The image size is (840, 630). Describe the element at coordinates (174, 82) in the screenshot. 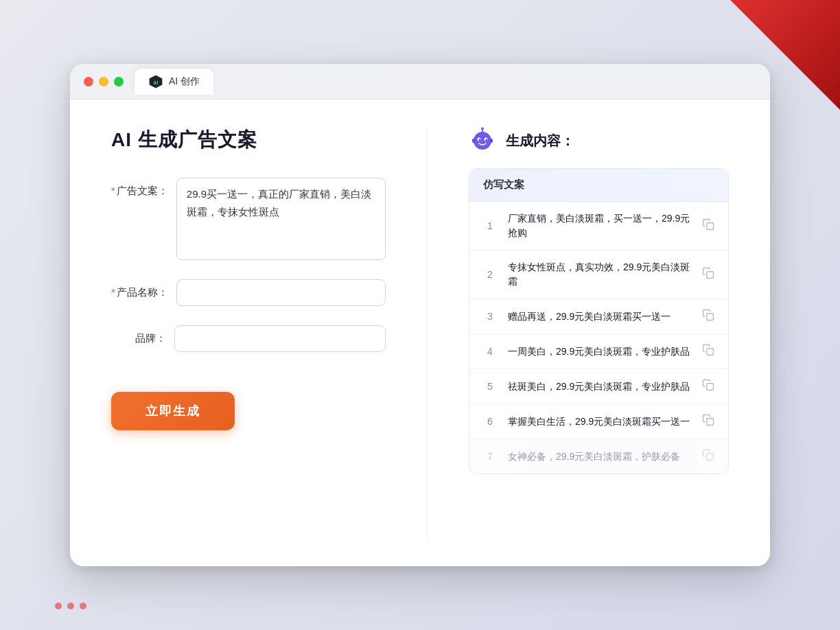

I see `ai-tab: AI AI 创作` at that location.